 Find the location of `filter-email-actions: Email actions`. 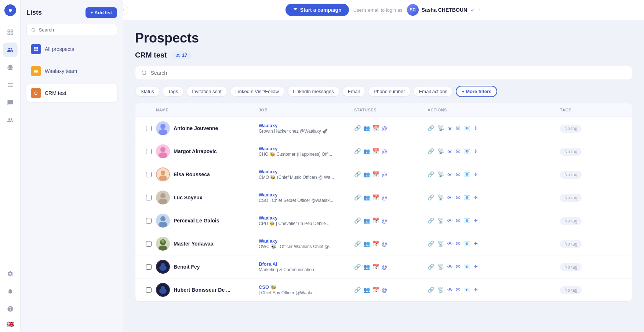

filter-email-actions: Email actions is located at coordinates (433, 92).